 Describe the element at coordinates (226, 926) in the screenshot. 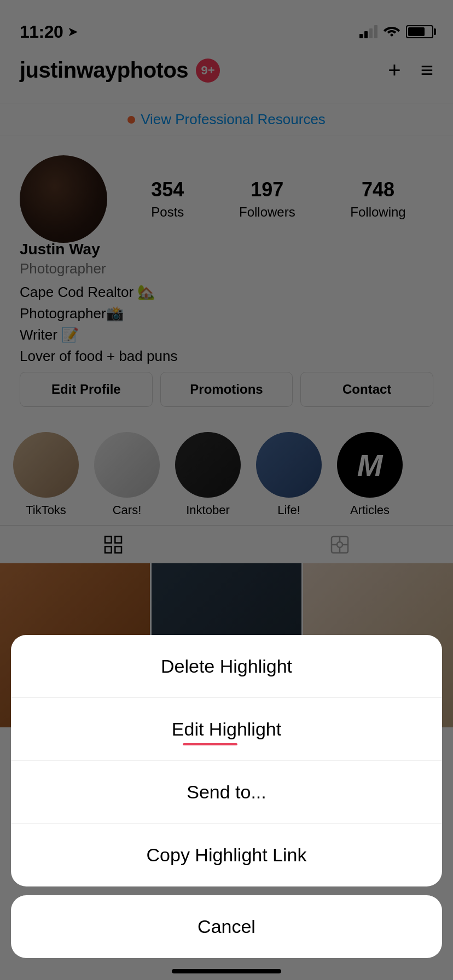

I see `cancel-button: Cancel` at that location.